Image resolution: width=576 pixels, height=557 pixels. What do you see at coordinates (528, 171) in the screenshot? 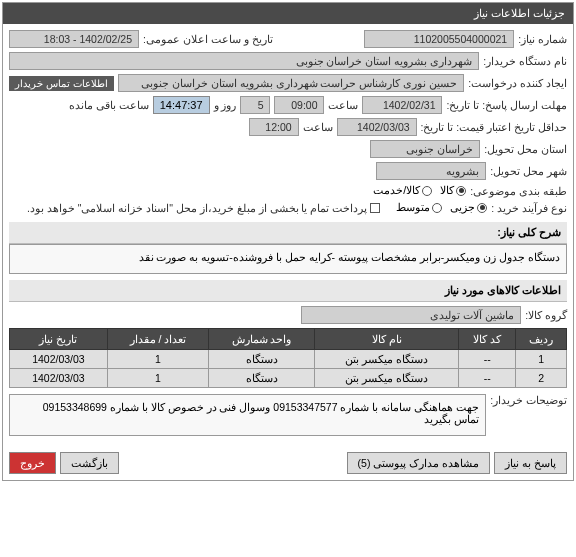
I see `city-label: شهر محل تحویل:` at bounding box center [528, 171].